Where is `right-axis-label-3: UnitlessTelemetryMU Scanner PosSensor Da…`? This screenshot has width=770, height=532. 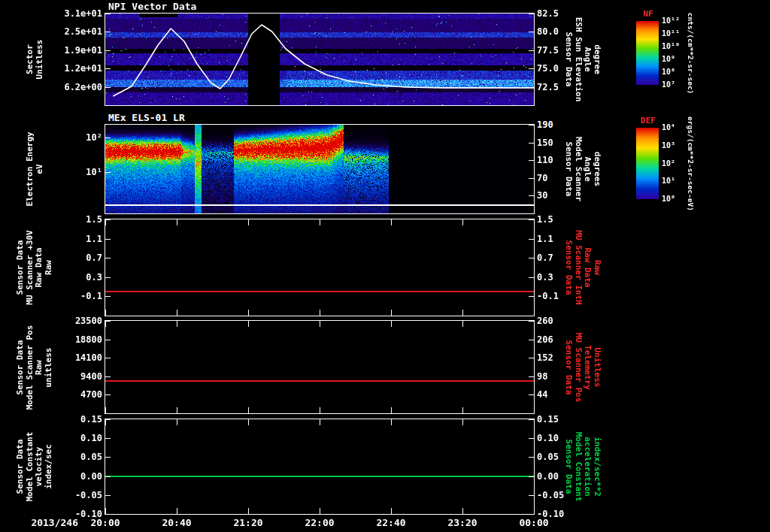 right-axis-label-3: UnitlessTelemetryMU Scanner PosSensor Da… is located at coordinates (583, 367).